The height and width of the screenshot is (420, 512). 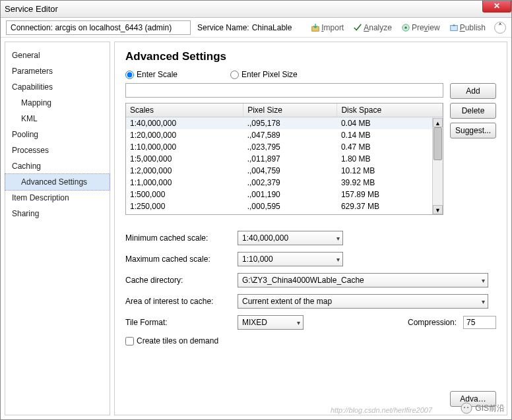 What do you see at coordinates (57, 135) in the screenshot?
I see `sidebar-item-pooling: Pooling` at bounding box center [57, 135].